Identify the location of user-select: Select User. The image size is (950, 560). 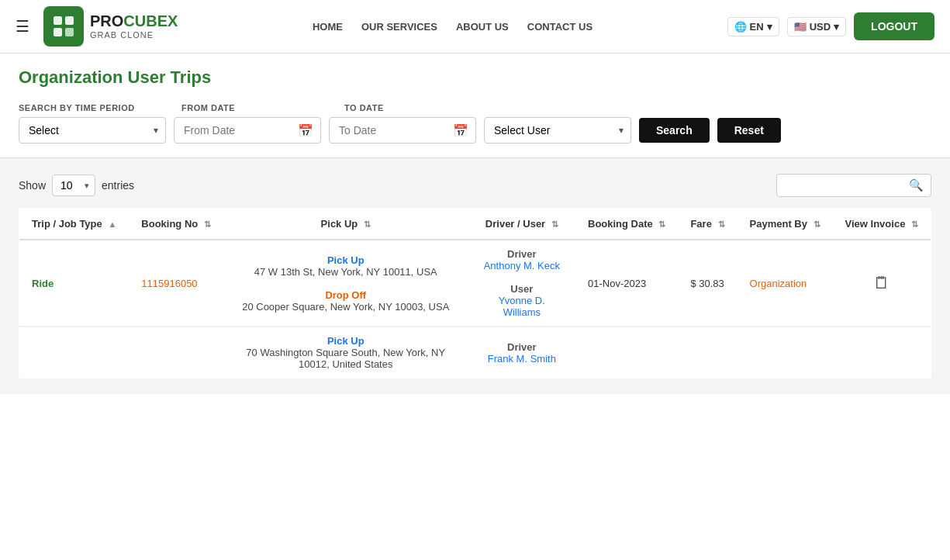
(558, 130).